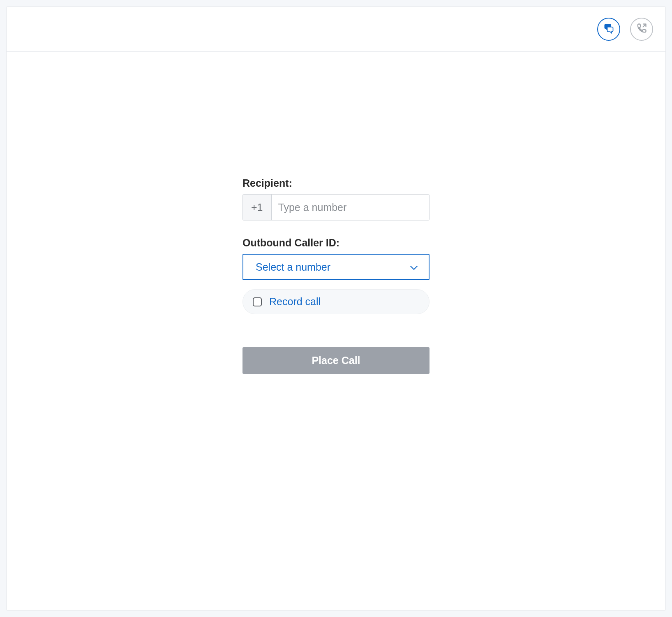 Image resolution: width=672 pixels, height=617 pixels. I want to click on place-call-button: Place Call, so click(336, 360).